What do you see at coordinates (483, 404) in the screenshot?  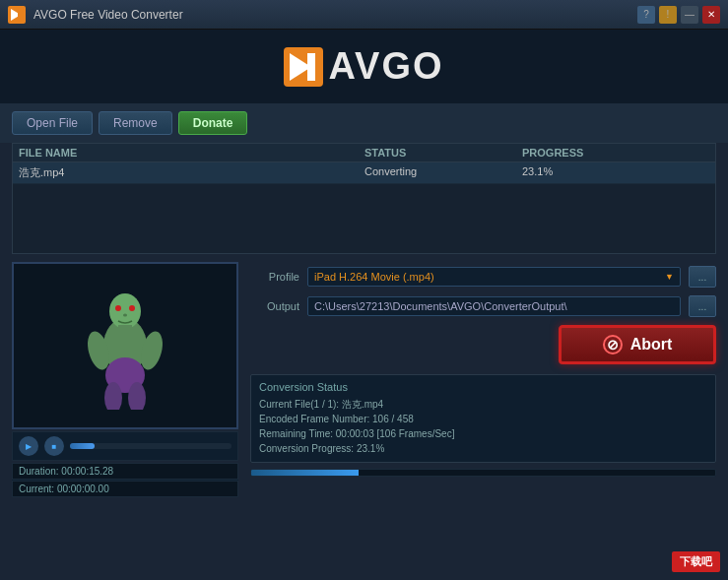 I see `conversion-status-line-1: Current File(1 / 1): 浩克.mp4` at bounding box center [483, 404].